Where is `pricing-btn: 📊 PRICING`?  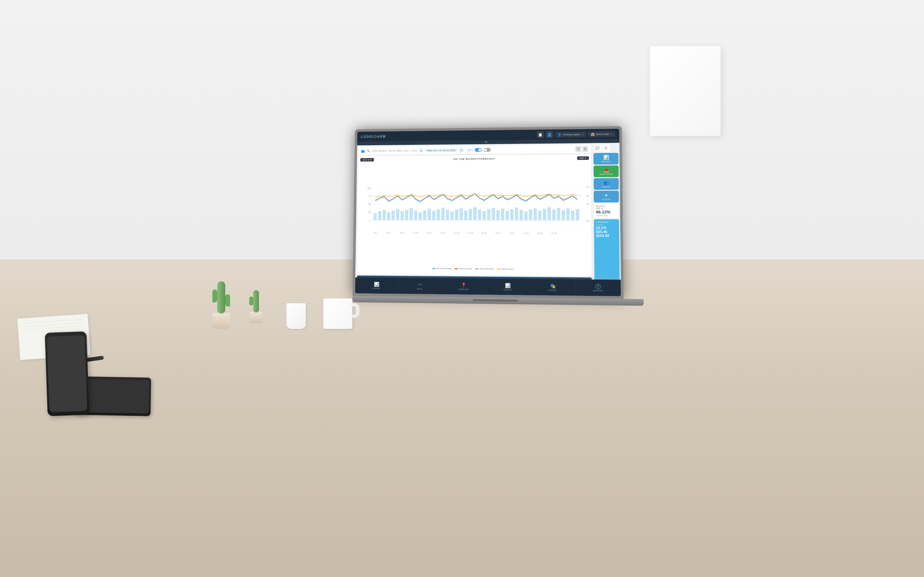 pricing-btn: 📊 PRICING is located at coordinates (606, 159).